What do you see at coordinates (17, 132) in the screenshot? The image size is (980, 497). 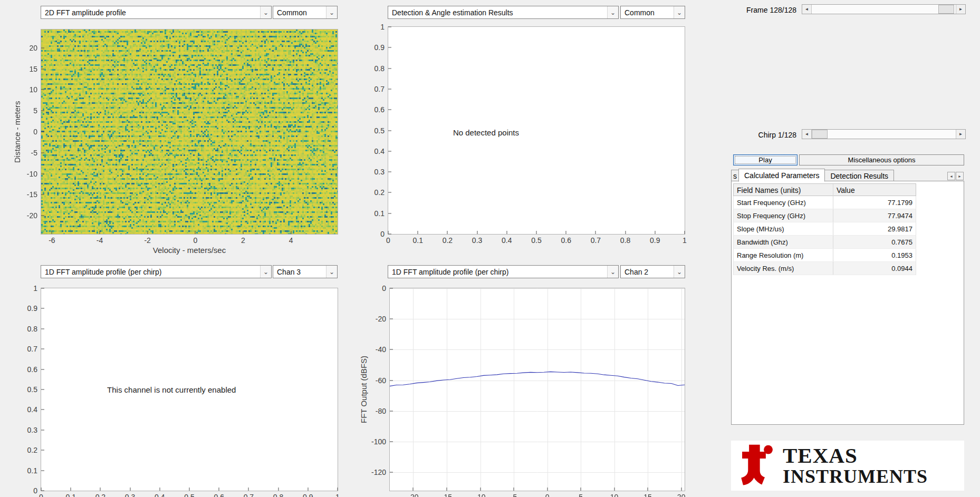 I see `y-axis-label-distance: Distance - meters` at bounding box center [17, 132].